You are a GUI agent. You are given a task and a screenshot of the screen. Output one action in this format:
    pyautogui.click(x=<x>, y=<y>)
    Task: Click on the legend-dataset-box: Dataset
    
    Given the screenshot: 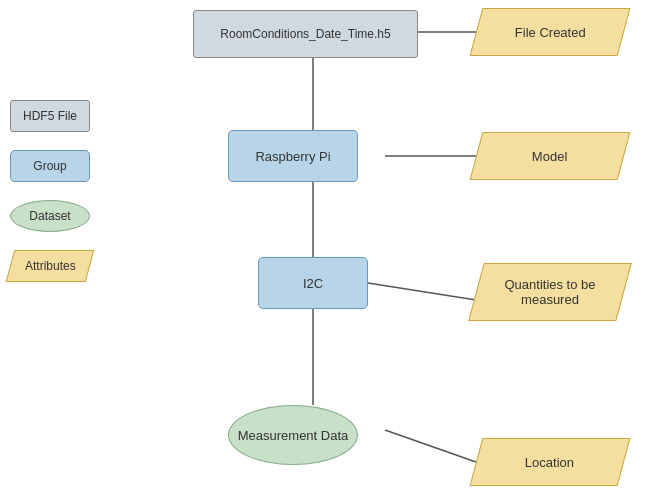 What is the action you would take?
    pyautogui.click(x=50, y=216)
    